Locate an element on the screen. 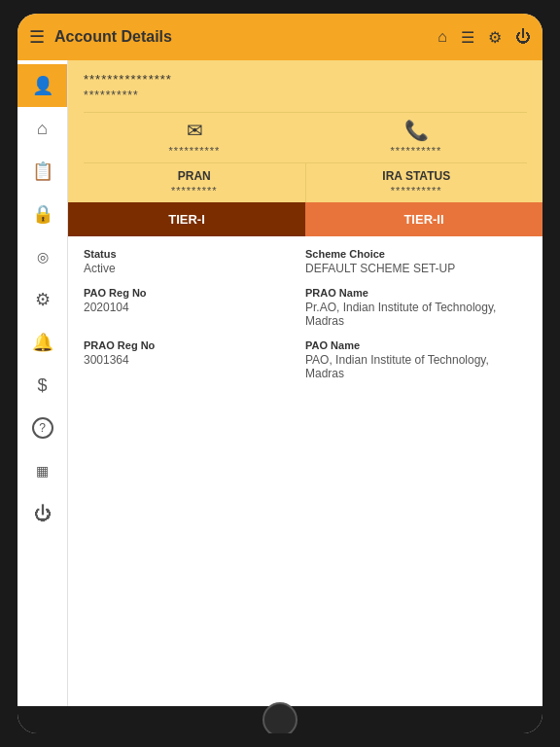  dollar-icon: $ is located at coordinates (42, 385).